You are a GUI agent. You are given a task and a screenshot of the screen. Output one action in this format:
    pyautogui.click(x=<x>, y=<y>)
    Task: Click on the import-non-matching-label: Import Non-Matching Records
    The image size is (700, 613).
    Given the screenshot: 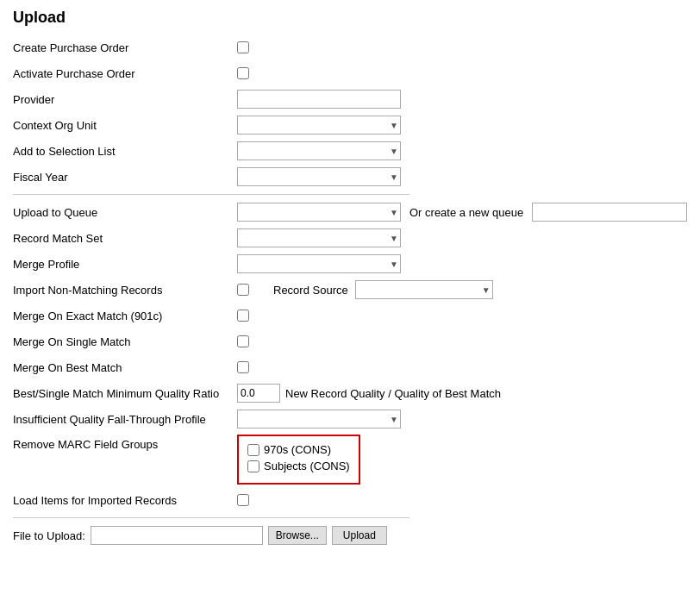 What is the action you would take?
    pyautogui.click(x=125, y=290)
    